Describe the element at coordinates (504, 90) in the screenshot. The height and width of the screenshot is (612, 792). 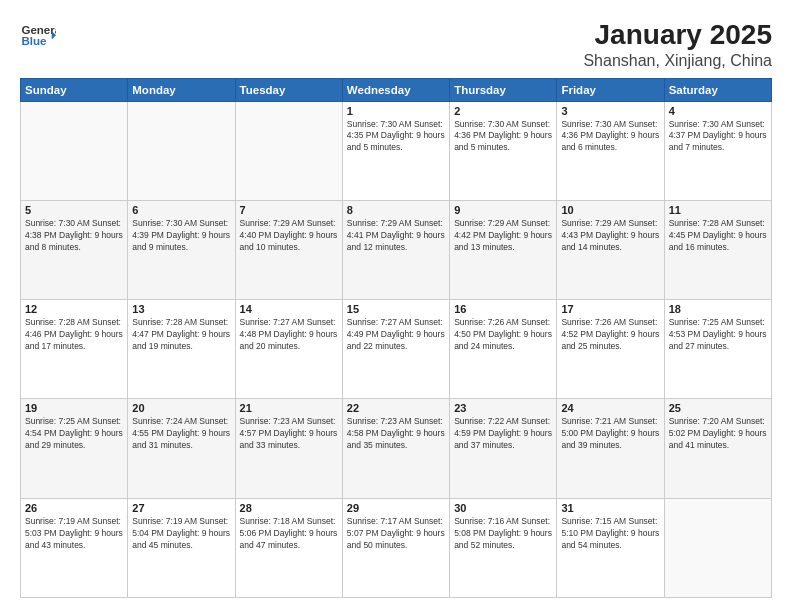
I see `weekday-header-thursday: Thursday` at that location.